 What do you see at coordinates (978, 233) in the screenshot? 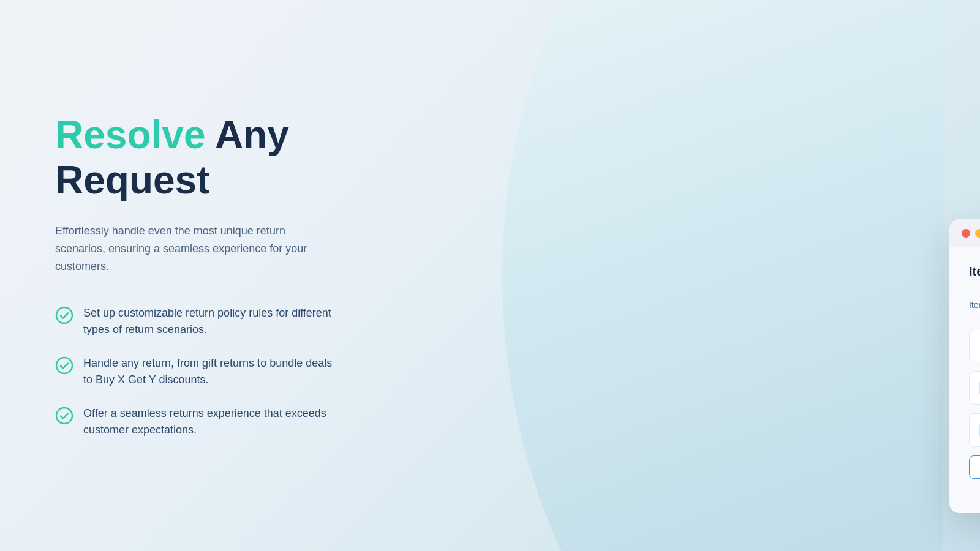
I see `minimize-dot` at bounding box center [978, 233].